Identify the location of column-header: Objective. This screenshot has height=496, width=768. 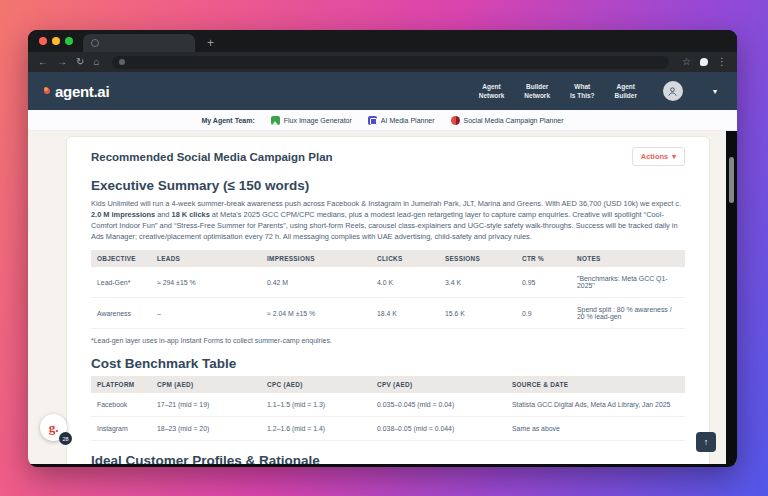
(122, 258).